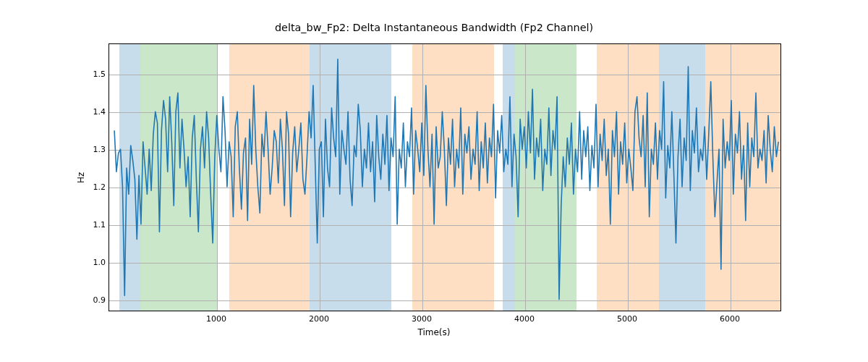  Describe the element at coordinates (96, 149) in the screenshot. I see `y-tick-label: 1.3` at that location.